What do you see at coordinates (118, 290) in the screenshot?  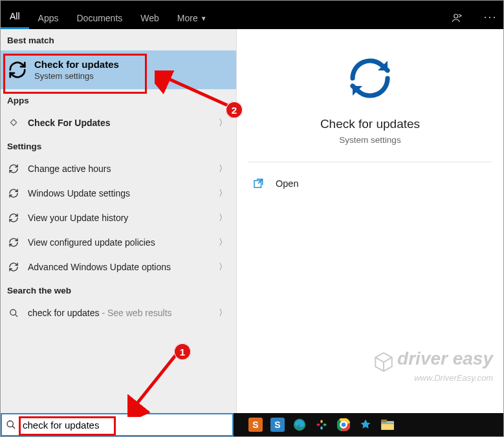 I see `section-search-web: Search the web` at bounding box center [118, 290].